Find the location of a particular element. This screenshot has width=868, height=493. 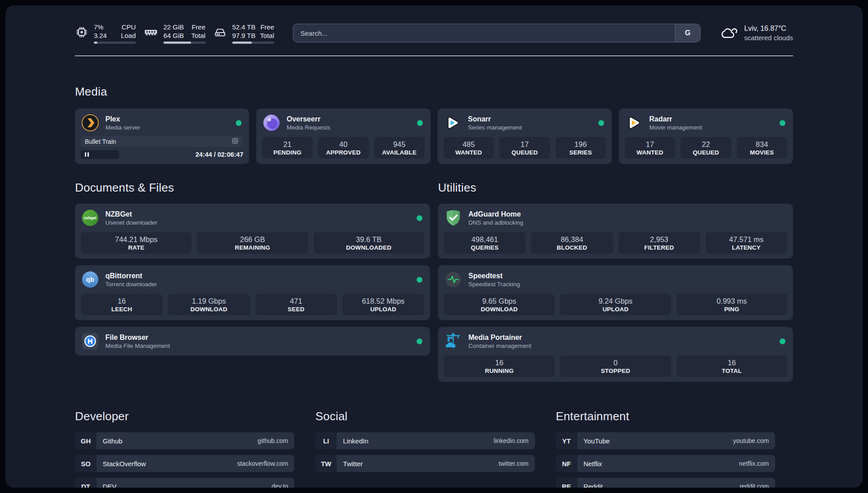

ram-free-label: Free is located at coordinates (198, 27).